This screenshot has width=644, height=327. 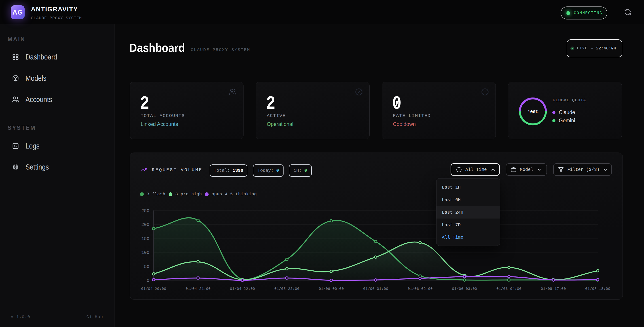 What do you see at coordinates (198, 289) in the screenshot?
I see `svg-text: 01/04 21:00` at bounding box center [198, 289].